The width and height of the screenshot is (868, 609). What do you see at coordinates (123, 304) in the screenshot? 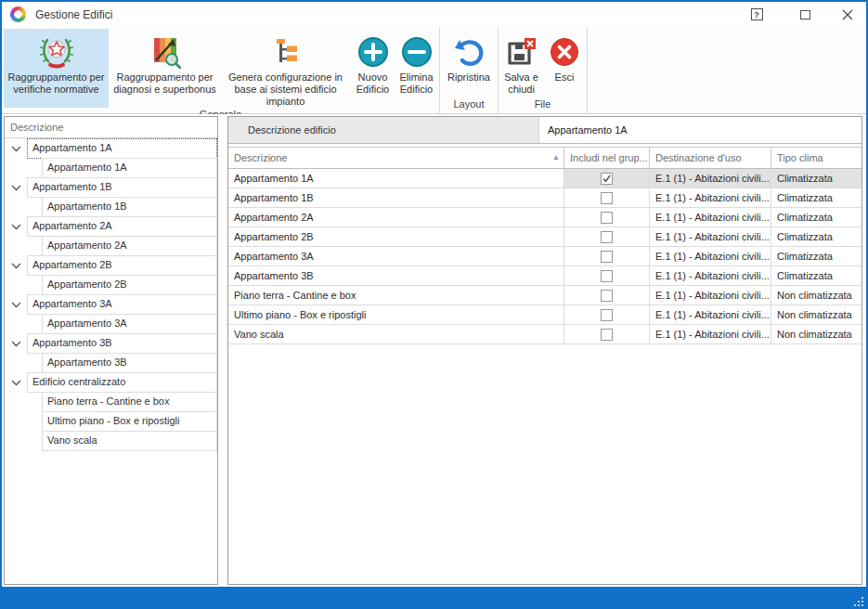
I see `tree-node-label: Appartamento 3A` at bounding box center [123, 304].